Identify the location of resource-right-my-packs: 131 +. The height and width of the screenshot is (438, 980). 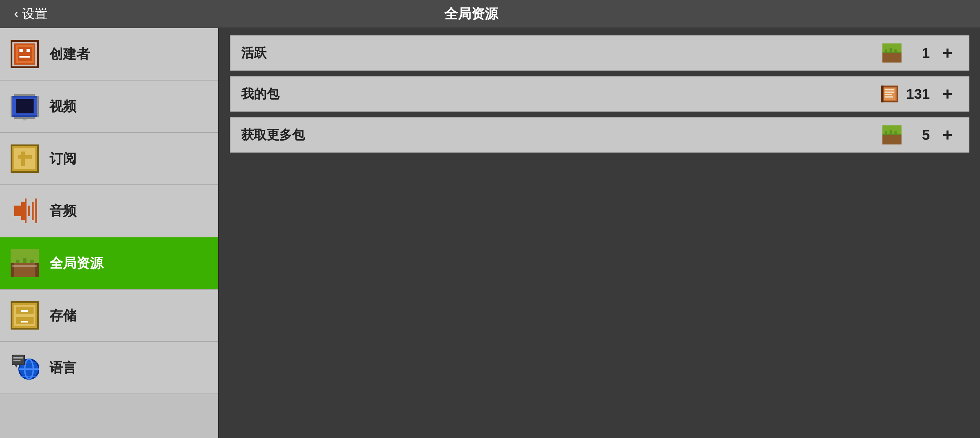
(919, 94).